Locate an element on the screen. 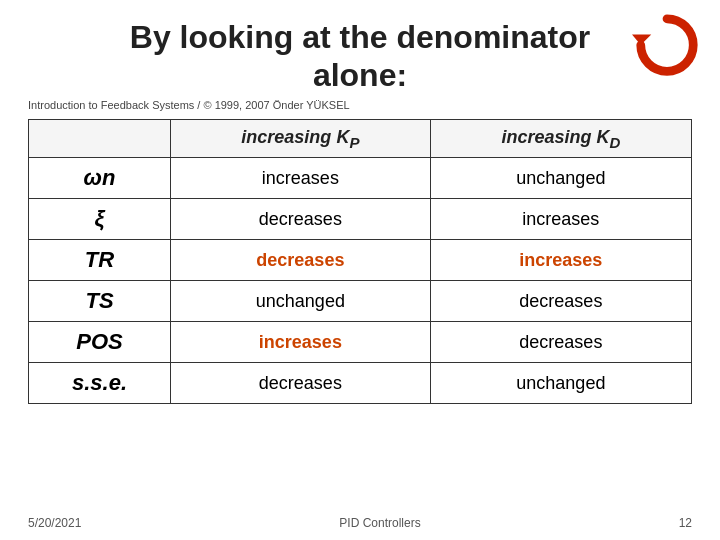 This screenshot has height=540, width=720. col-kd-header: increasing KD is located at coordinates (560, 138).